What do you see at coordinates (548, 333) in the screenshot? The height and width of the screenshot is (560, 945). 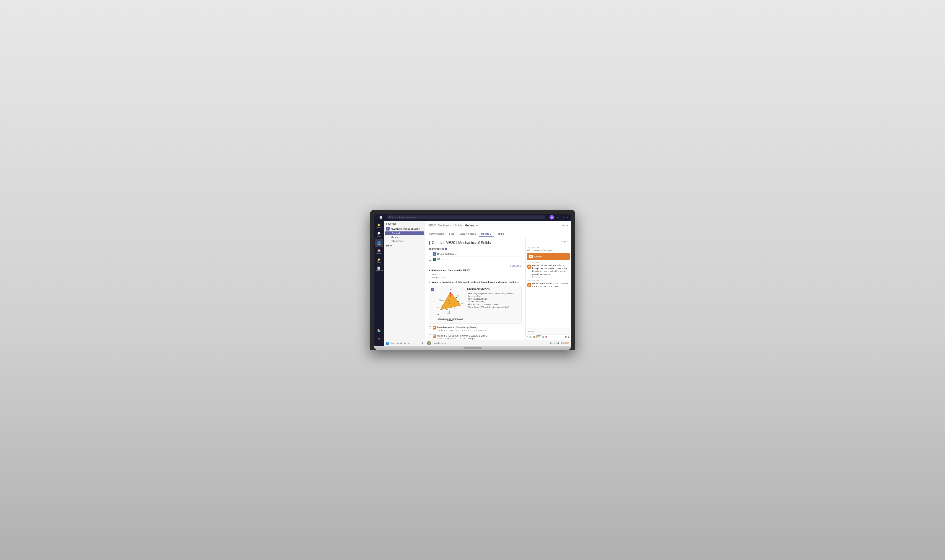 I see `reply-area: A 📎 😊 GIF ⊞ 📅 🗑 ▶` at bounding box center [548, 333].